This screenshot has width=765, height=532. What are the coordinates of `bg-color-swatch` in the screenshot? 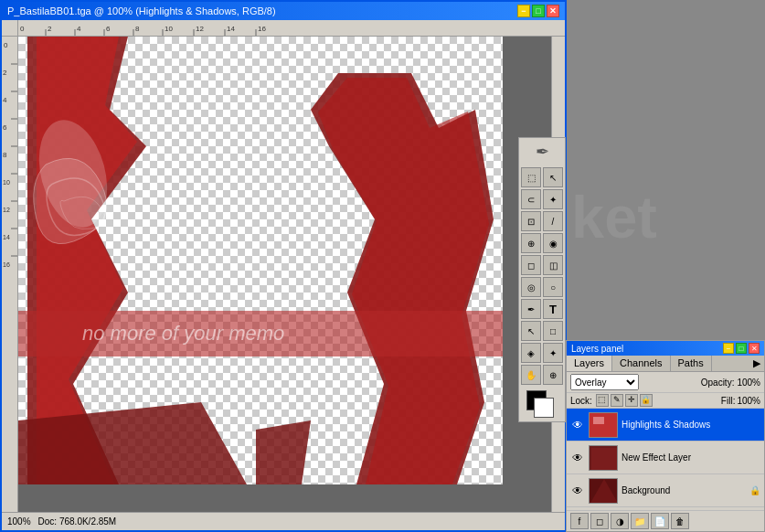 It's located at (544, 408).